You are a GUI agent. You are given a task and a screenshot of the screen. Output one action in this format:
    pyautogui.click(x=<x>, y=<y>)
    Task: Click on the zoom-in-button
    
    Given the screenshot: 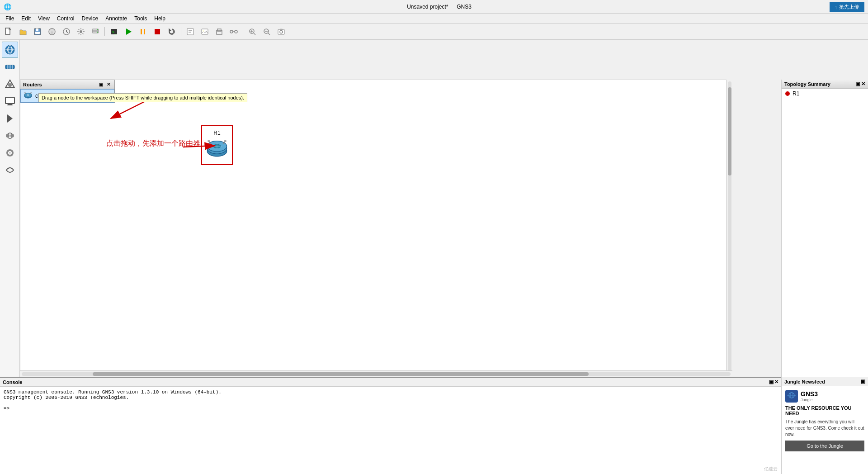 What is the action you would take?
    pyautogui.click(x=252, y=32)
    